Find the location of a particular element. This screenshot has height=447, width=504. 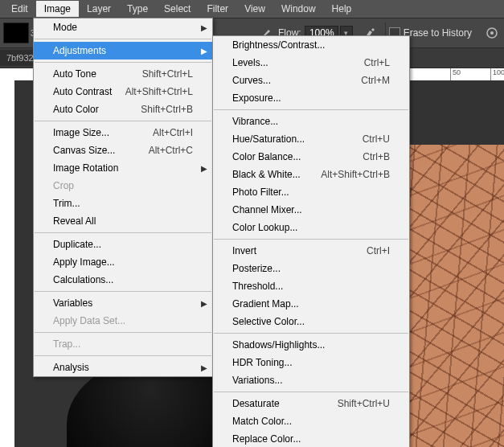

adjustments-item-exposure: Exposure... is located at coordinates (311, 98).